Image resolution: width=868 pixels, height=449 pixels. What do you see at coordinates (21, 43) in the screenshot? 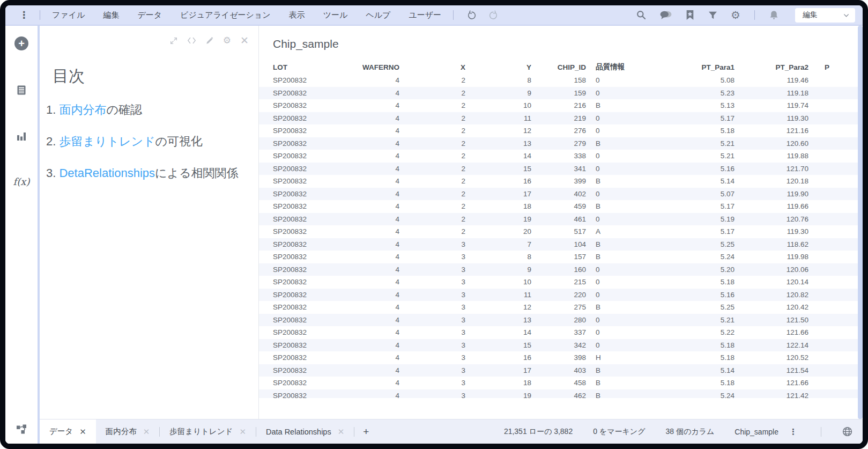
I see `add-icon: +` at bounding box center [21, 43].